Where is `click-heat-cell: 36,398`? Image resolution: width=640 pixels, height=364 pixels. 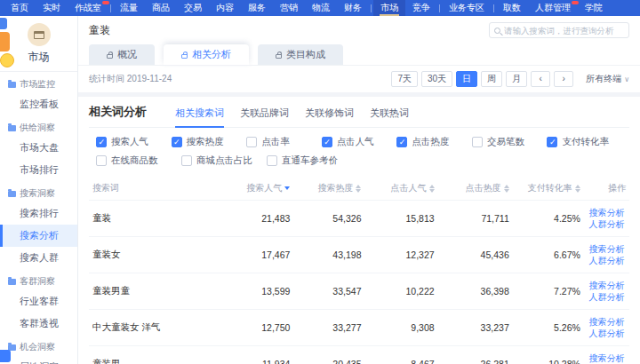
click-heat-cell: 36,398 is located at coordinates (476, 291).